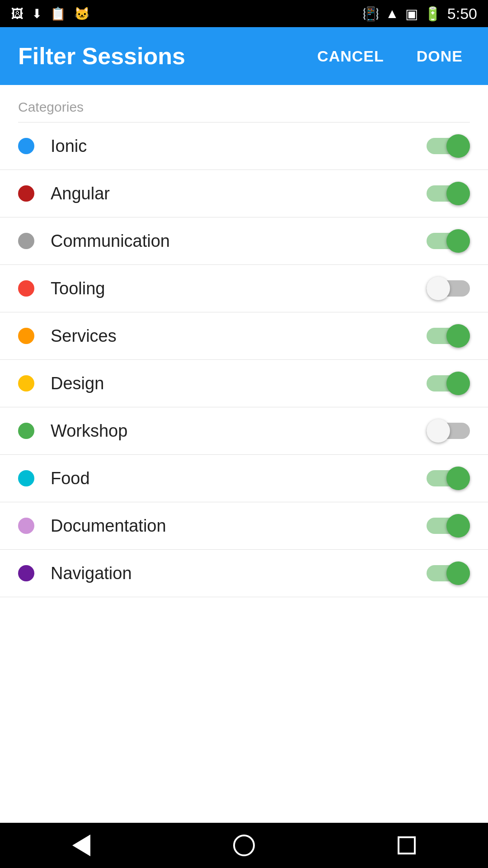 This screenshot has width=488, height=868. I want to click on category-row: Ionic, so click(244, 146).